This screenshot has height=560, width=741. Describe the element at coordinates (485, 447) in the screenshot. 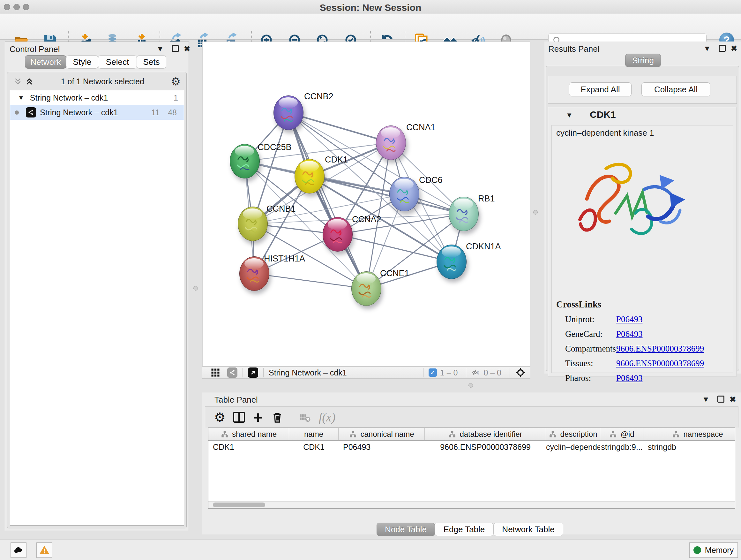

I see `table-cell: 9606.ENSP00000378699` at that location.